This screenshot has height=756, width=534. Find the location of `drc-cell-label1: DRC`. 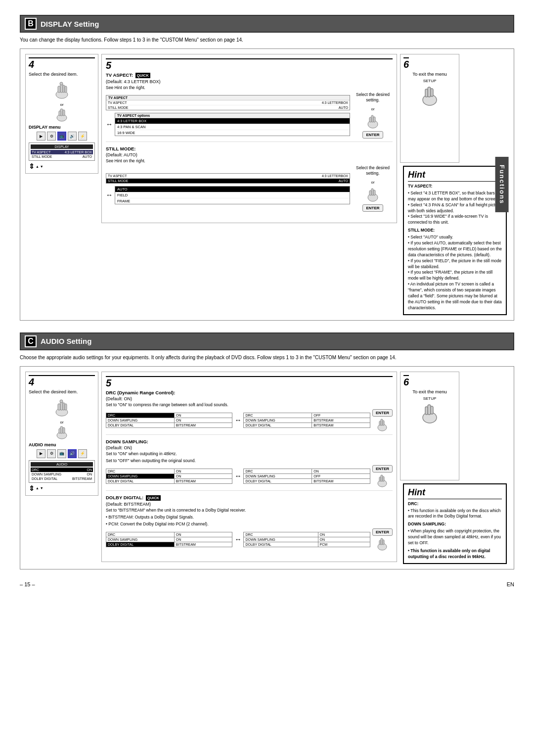

drc-cell-label1: DRC is located at coordinates (140, 416).